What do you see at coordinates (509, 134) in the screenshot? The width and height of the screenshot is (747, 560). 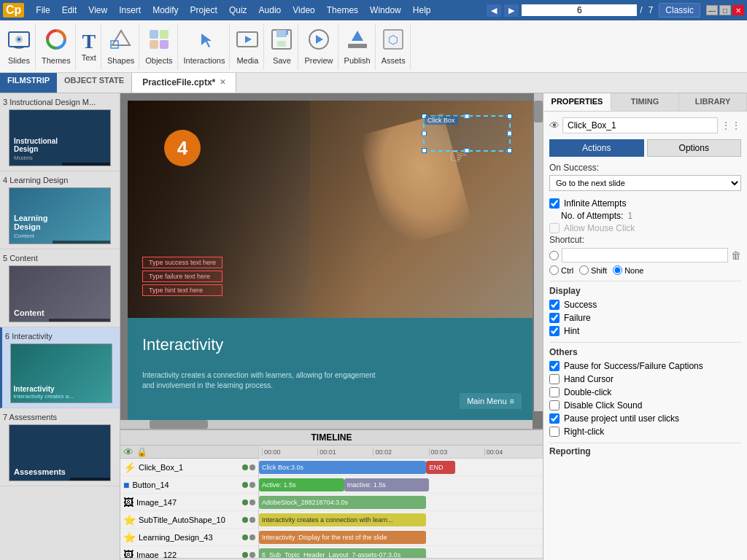 I see `resize-handle-r` at bounding box center [509, 134].